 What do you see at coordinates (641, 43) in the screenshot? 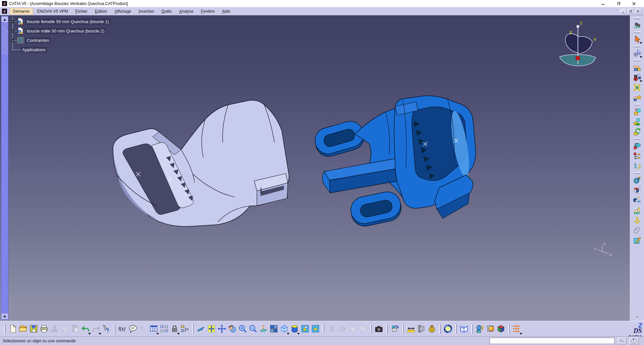
I see `select-arrow-dropdown-arrow` at bounding box center [641, 43].